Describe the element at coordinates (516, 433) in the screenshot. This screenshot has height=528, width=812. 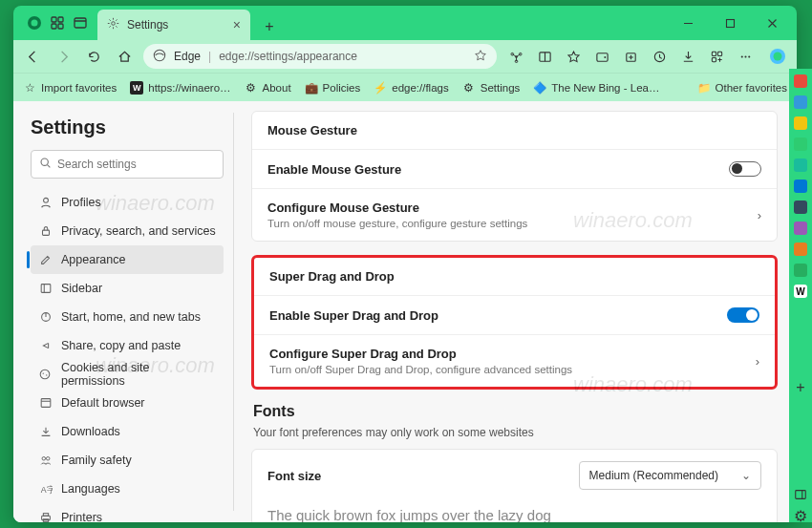
I see `fonts-note: Your font preferences may only work on s…` at that location.